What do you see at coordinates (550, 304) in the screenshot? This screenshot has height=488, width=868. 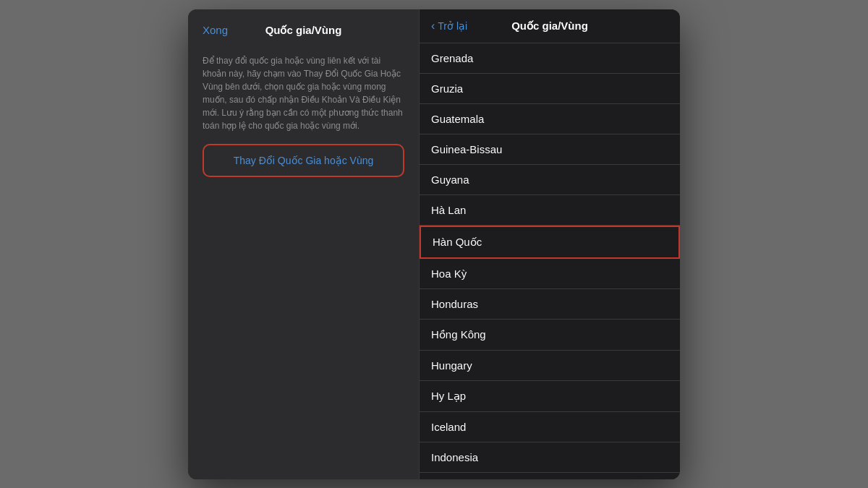 I see `country-item: Honduras` at bounding box center [550, 304].